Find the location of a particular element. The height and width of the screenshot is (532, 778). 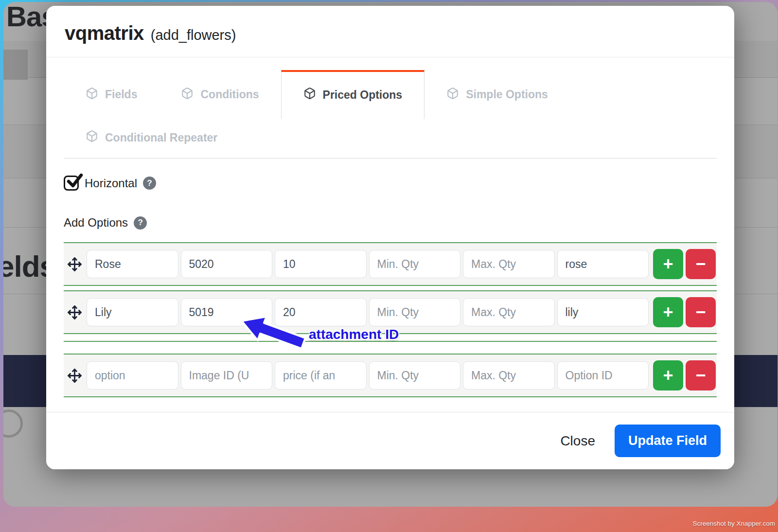

add-options-label: Add Options is located at coordinates (96, 223).